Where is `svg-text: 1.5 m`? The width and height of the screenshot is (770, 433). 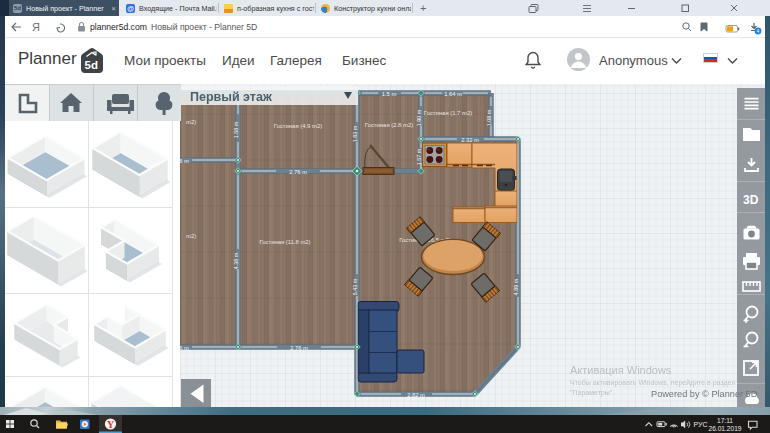 svg-text: 1.5 m is located at coordinates (390, 94).